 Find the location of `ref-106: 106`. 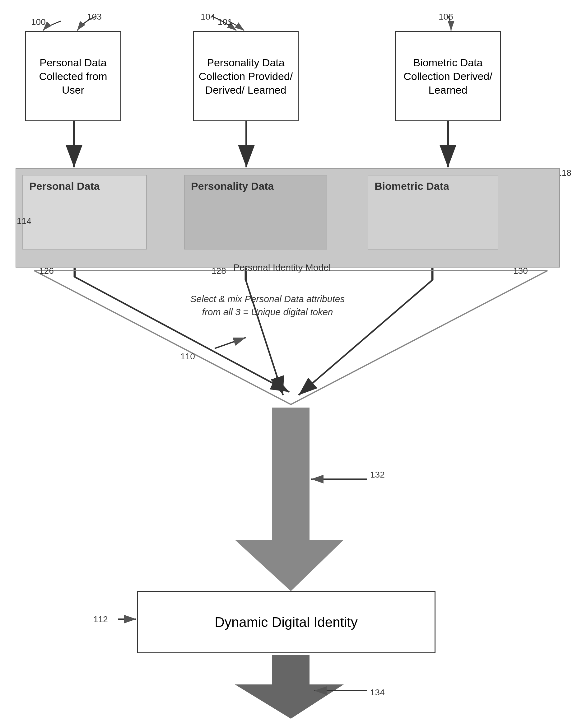

ref-106: 106 is located at coordinates (446, 17).